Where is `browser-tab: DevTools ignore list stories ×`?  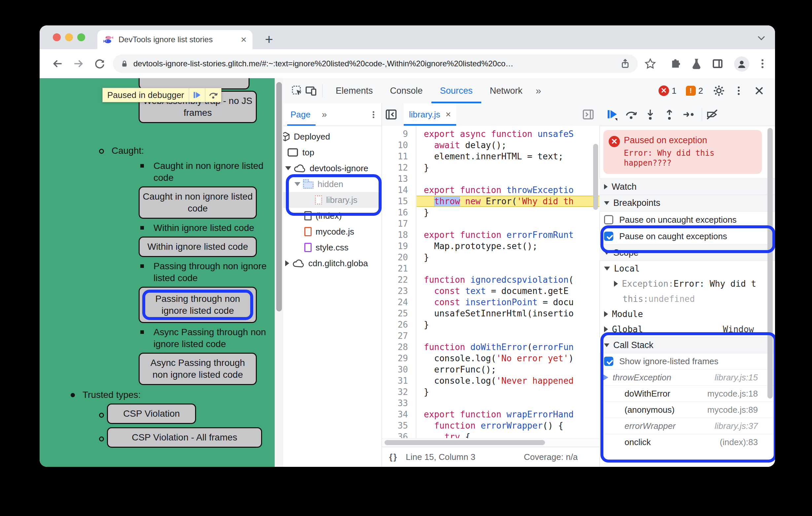
browser-tab: DevTools ignore list stories × is located at coordinates (175, 40).